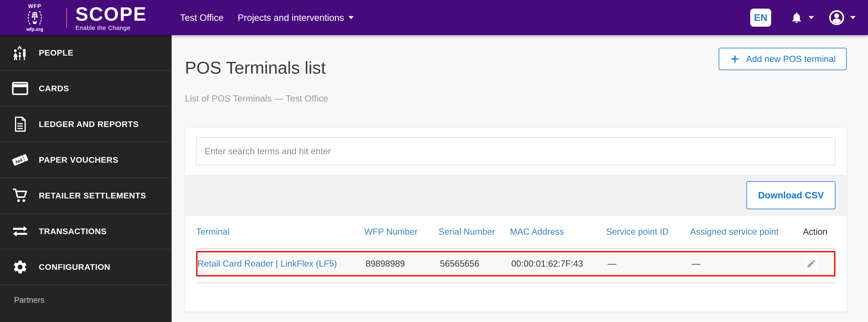 The width and height of the screenshot is (868, 322). What do you see at coordinates (282, 264) in the screenshot?
I see `terminal-link: Retail Card Reader | LinkFlex (LF5)` at bounding box center [282, 264].